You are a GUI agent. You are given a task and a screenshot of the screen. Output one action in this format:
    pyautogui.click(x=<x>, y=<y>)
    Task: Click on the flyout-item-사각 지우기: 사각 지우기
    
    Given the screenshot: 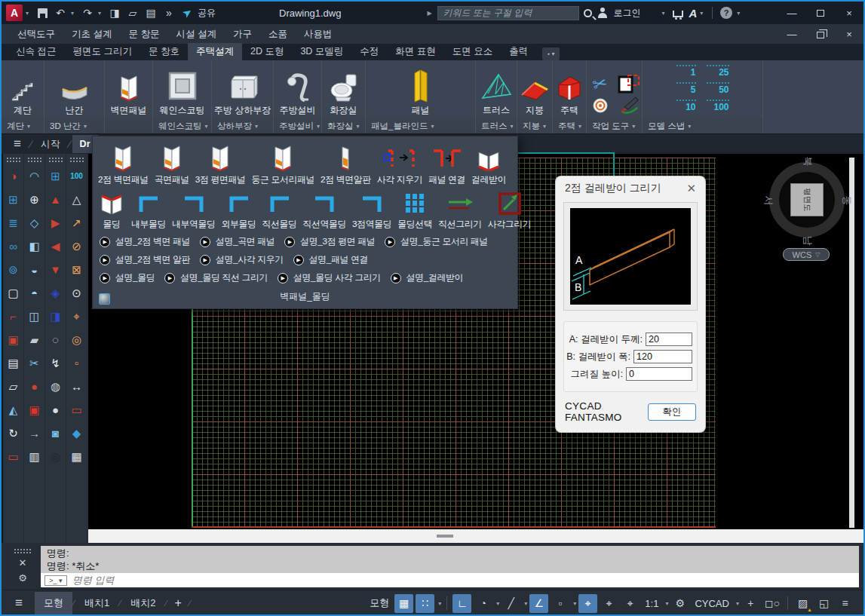 What is the action you would take?
    pyautogui.click(x=400, y=164)
    